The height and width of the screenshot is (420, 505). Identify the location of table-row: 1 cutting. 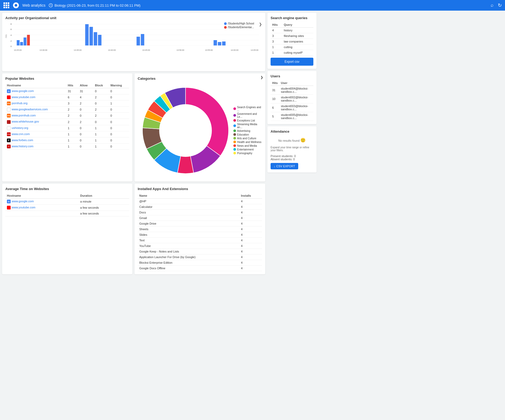
(292, 47).